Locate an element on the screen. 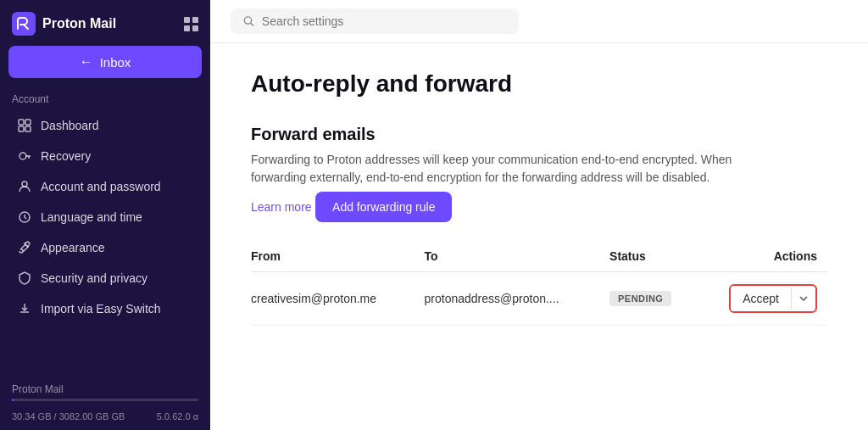 This screenshot has height=430, width=868. sidebar-footer: 30.34 GB / 3082.00 GB GB 5.0.62.0 α is located at coordinates (105, 417).